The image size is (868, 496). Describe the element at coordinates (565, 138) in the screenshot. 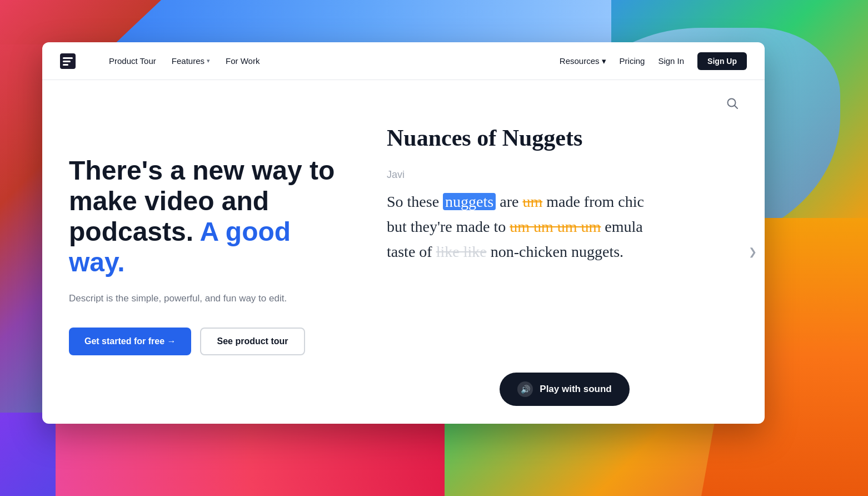

I see `demo-title: Nuances of Nuggets` at that location.